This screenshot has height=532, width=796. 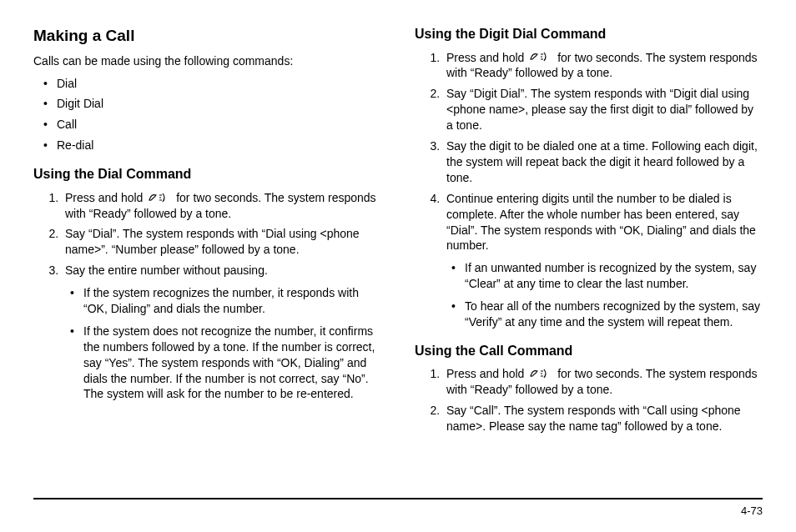 I want to click on list-item: Digit Dial, so click(x=219, y=103).